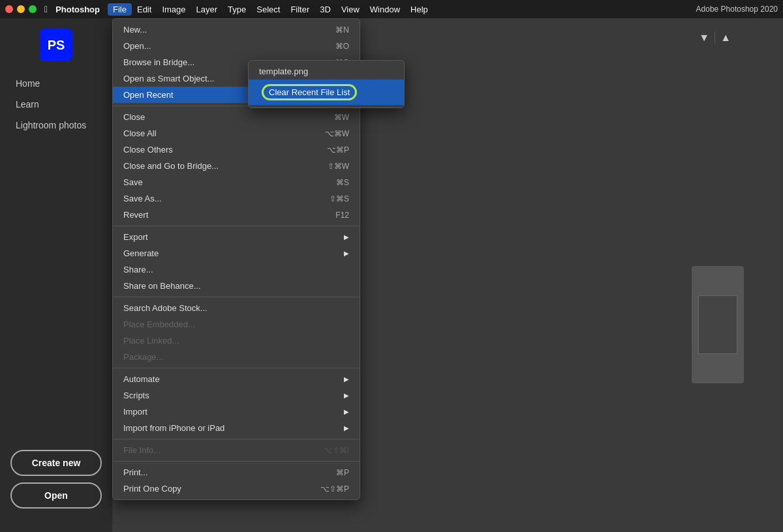 The height and width of the screenshot is (532, 783). I want to click on menu-place-embedded-label: Place Embedded..., so click(159, 325).